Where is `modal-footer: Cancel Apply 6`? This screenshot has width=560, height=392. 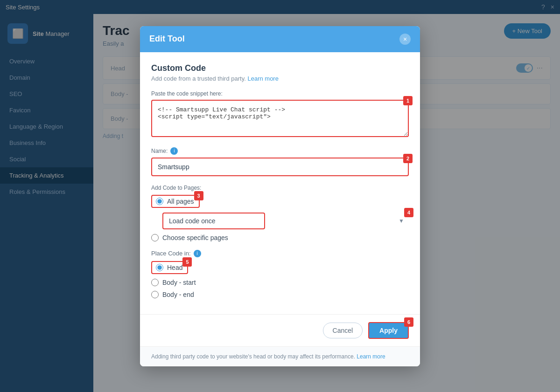
modal-footer: Cancel Apply 6 is located at coordinates (280, 330).